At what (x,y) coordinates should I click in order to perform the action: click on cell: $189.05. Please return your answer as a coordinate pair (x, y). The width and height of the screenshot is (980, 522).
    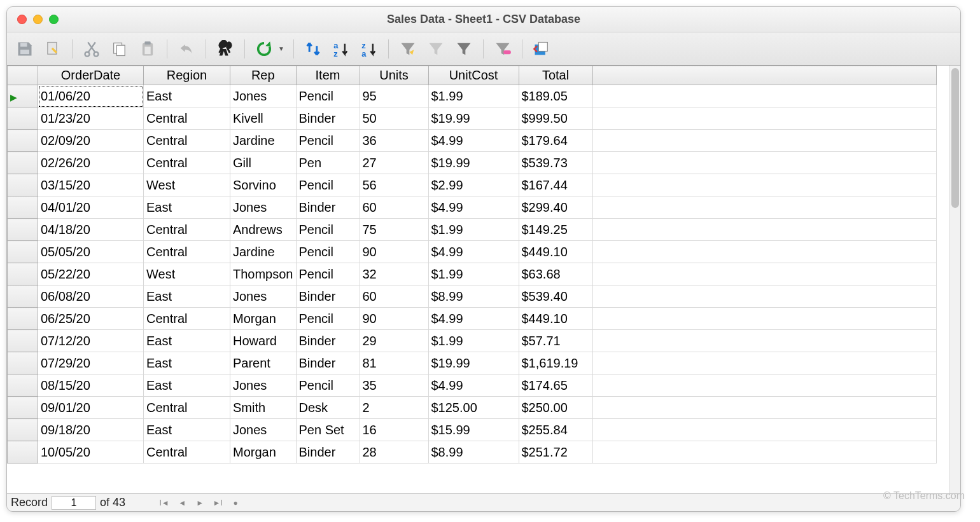
    Looking at the image, I should click on (556, 97).